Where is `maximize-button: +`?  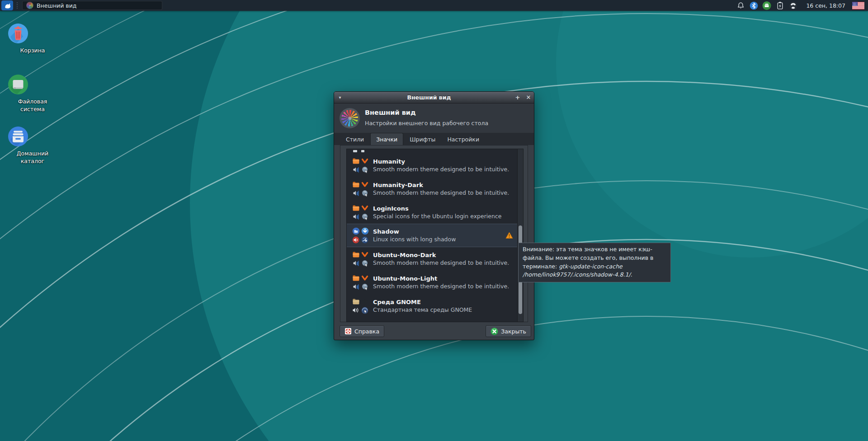 maximize-button: + is located at coordinates (518, 98).